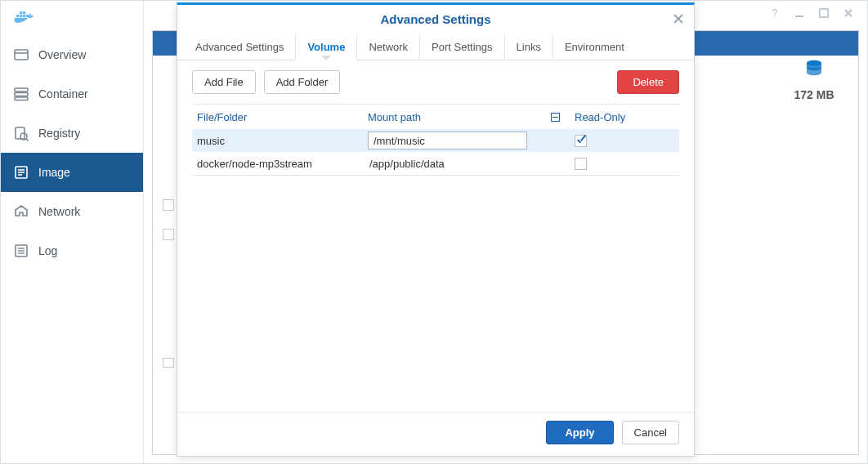 Image resolution: width=868 pixels, height=464 pixels. Describe the element at coordinates (406, 163) in the screenshot. I see `cell-mount: /app/public/data` at that location.